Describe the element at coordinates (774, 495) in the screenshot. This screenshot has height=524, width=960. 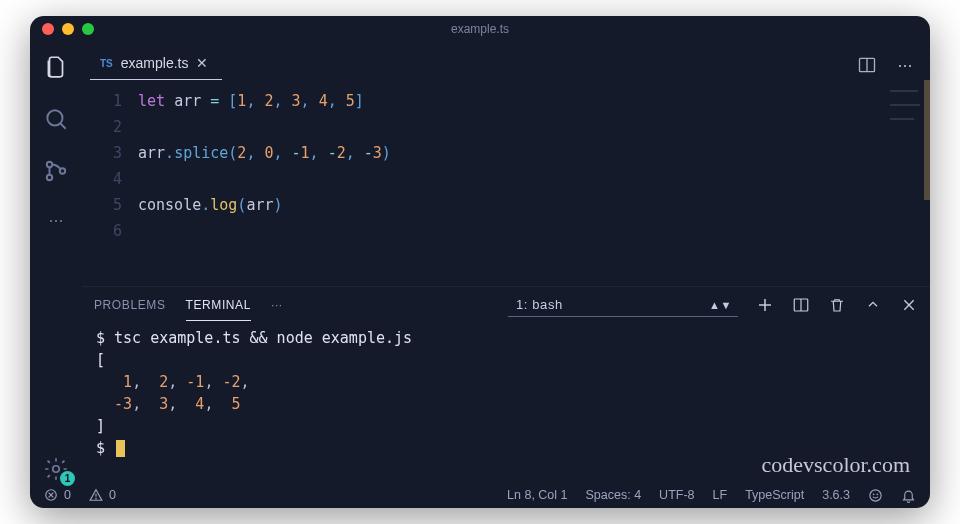
I see `status-language: TypeScript` at that location.